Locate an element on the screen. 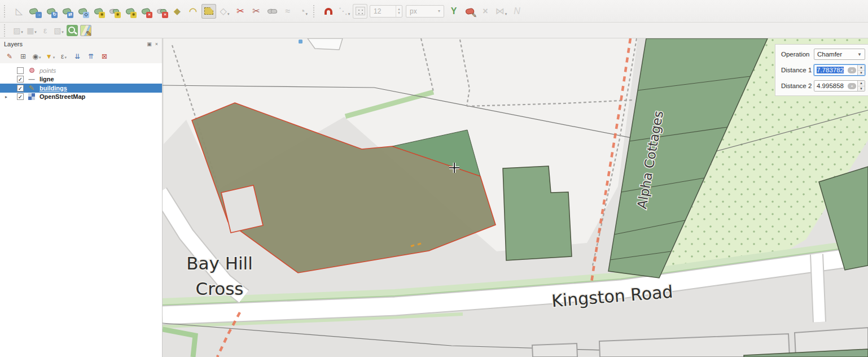 The height and width of the screenshot is (357, 868). merge-lines-icon: ⋈▾ is located at coordinates (501, 11).